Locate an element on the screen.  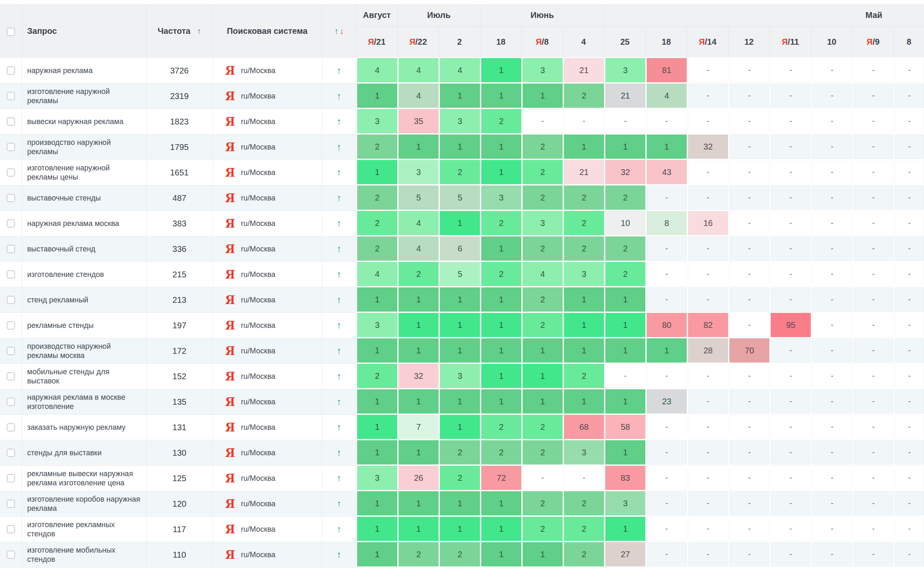
keyword-query: изготовление мобильных стендов is located at coordinates (84, 555).